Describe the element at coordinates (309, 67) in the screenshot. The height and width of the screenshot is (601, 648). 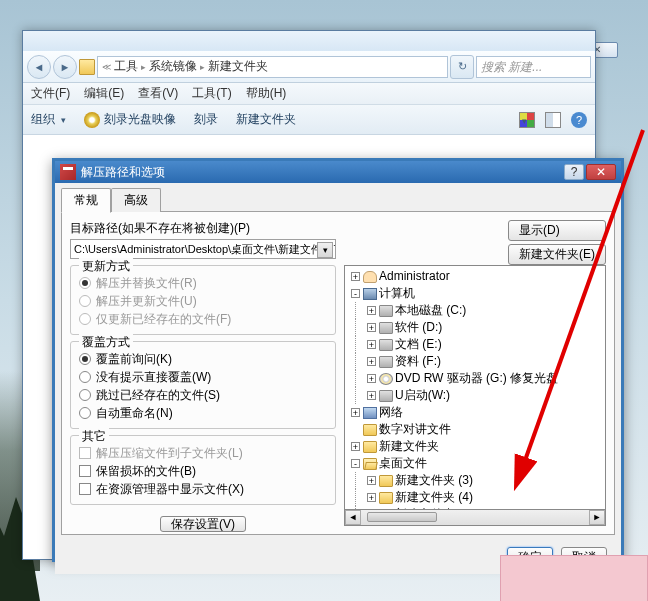
I see `nav-bar: ◄ ► ≪ 工具 ▸ 系统镜像 ▸ 新建文件夹 ↻ 搜索 新建...` at that location.